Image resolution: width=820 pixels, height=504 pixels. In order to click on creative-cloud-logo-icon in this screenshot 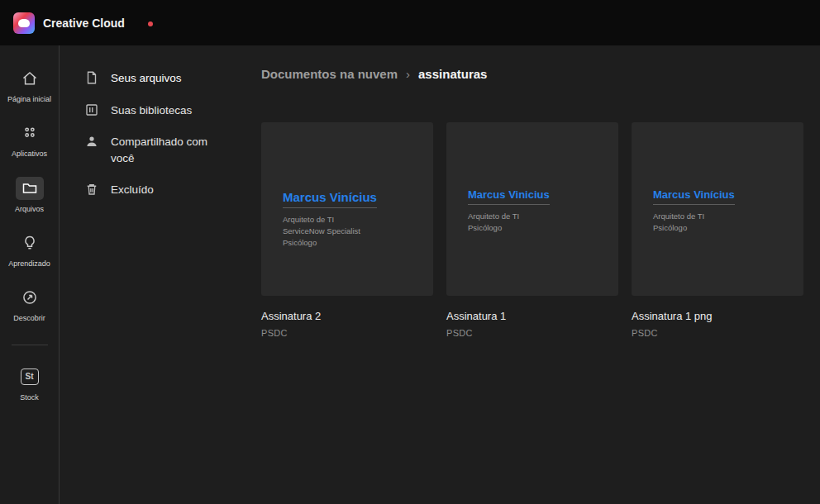, I will do `click(24, 23)`.